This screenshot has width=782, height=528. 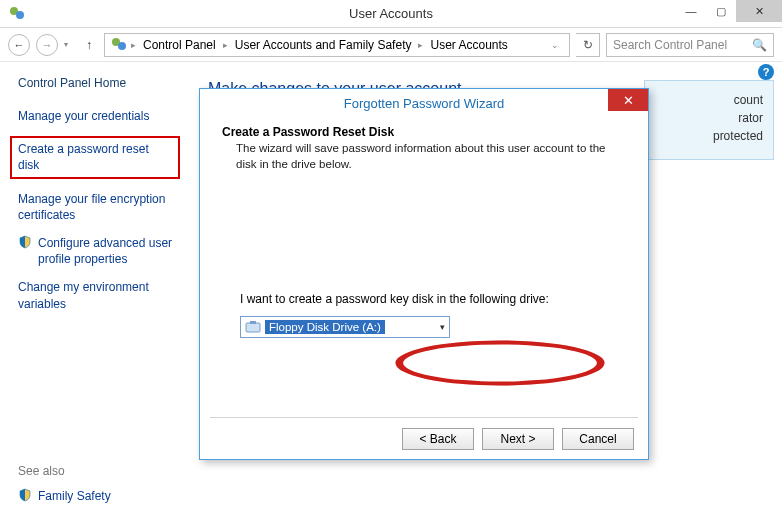 I want to click on see-also-section: See also Family Safety, so click(x=64, y=490).